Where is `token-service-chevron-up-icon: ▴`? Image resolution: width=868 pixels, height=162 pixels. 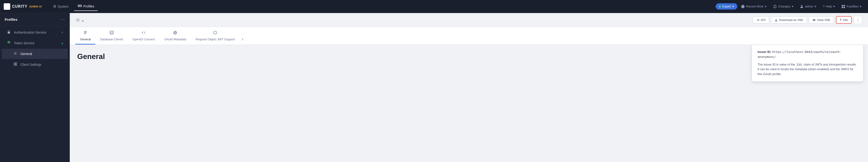
token-service-chevron-up-icon: ▴ is located at coordinates (62, 43).